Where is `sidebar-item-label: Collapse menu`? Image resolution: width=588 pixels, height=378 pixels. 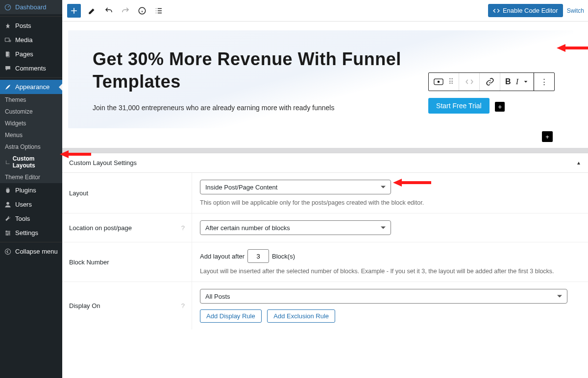 sidebar-item-label: Collapse menu is located at coordinates (36, 252).